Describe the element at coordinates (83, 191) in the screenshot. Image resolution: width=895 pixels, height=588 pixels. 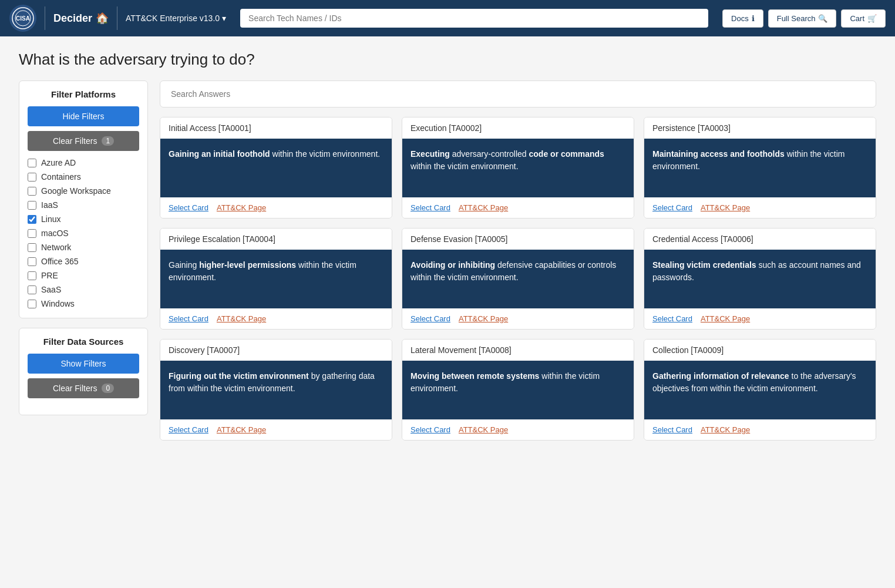
I see `platform-checkbox-item-google-workspace: Google Workspace` at that location.